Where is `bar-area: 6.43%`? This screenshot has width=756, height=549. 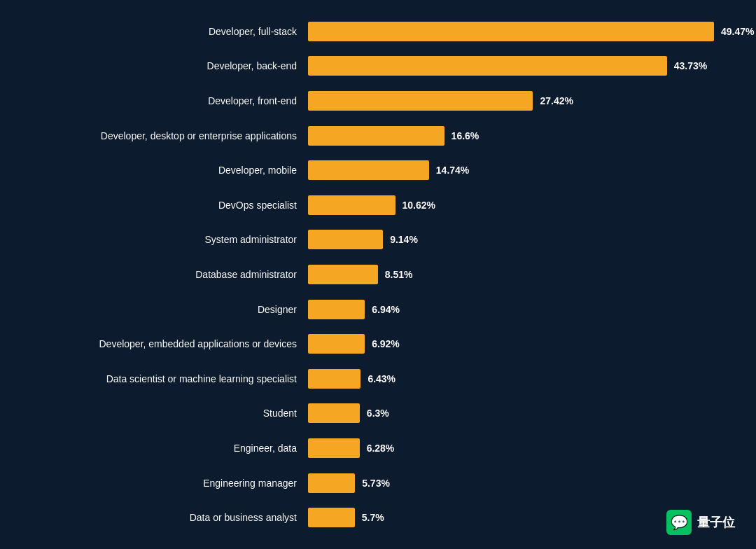 bar-area: 6.43% is located at coordinates (518, 379).